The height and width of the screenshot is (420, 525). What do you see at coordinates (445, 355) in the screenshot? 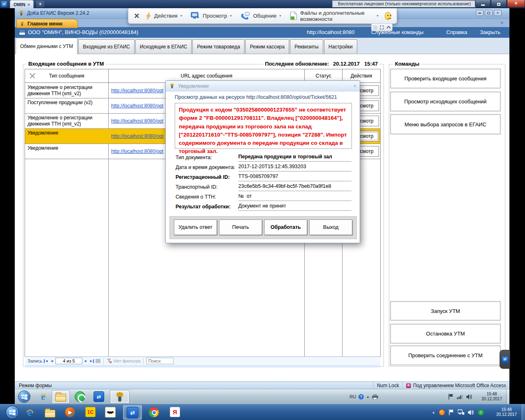
I see `check-utm-connection-button: Проверить соединение с УТМ` at bounding box center [445, 355].